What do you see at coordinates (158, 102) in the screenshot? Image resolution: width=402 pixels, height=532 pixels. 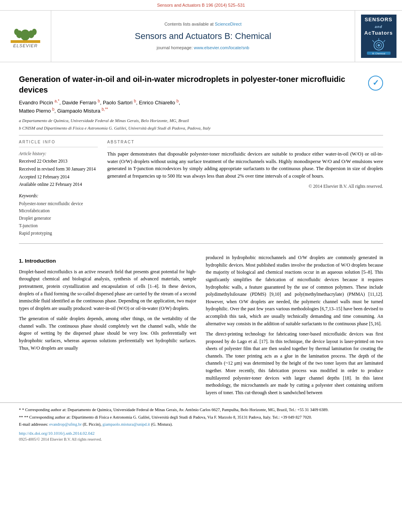 I see `author-enrico: Enrico Chiarello` at bounding box center [158, 102].